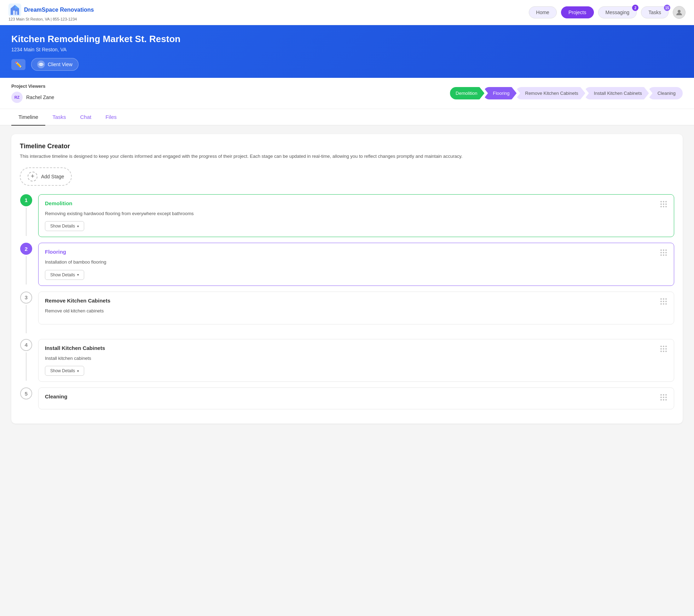 The image size is (694, 616). What do you see at coordinates (26, 345) in the screenshot?
I see `stage-number-4: 4` at bounding box center [26, 345].